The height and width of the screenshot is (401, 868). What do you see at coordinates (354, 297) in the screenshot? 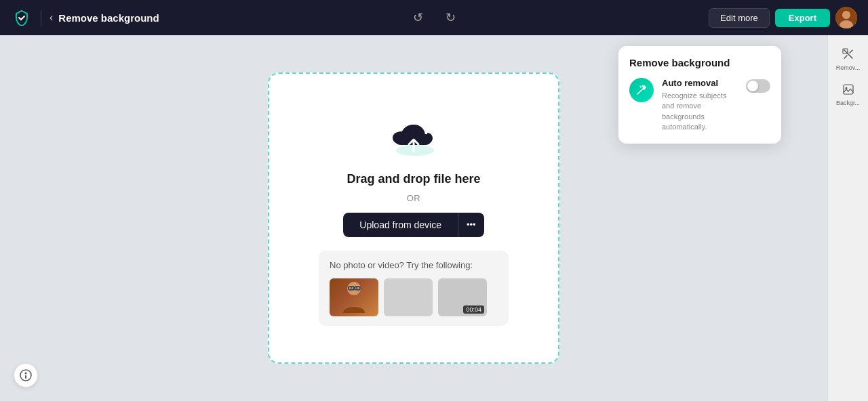
I see `person-silhouette` at bounding box center [354, 297].